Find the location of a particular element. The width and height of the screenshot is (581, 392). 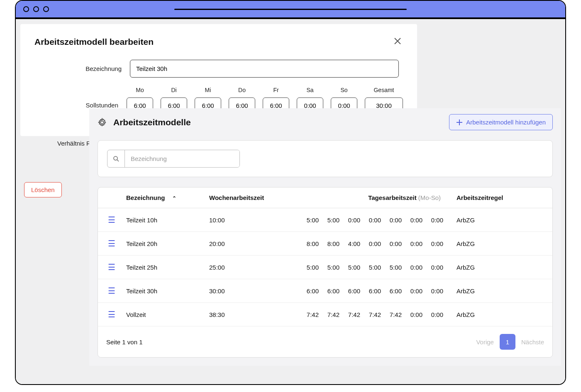

day-value: 4:00 is located at coordinates (353, 244).